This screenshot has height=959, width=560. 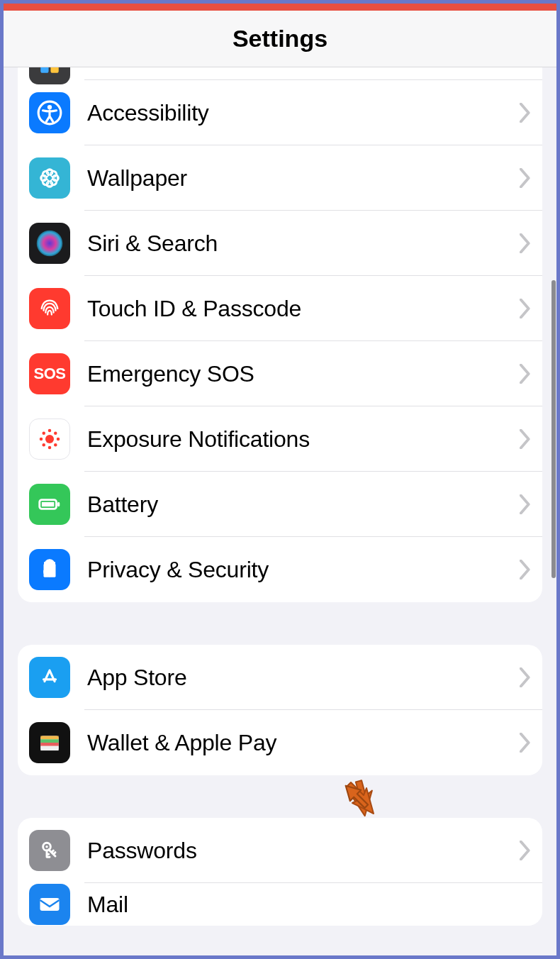 What do you see at coordinates (303, 678) in the screenshot?
I see `settings-row-label: App Store` at bounding box center [303, 678].